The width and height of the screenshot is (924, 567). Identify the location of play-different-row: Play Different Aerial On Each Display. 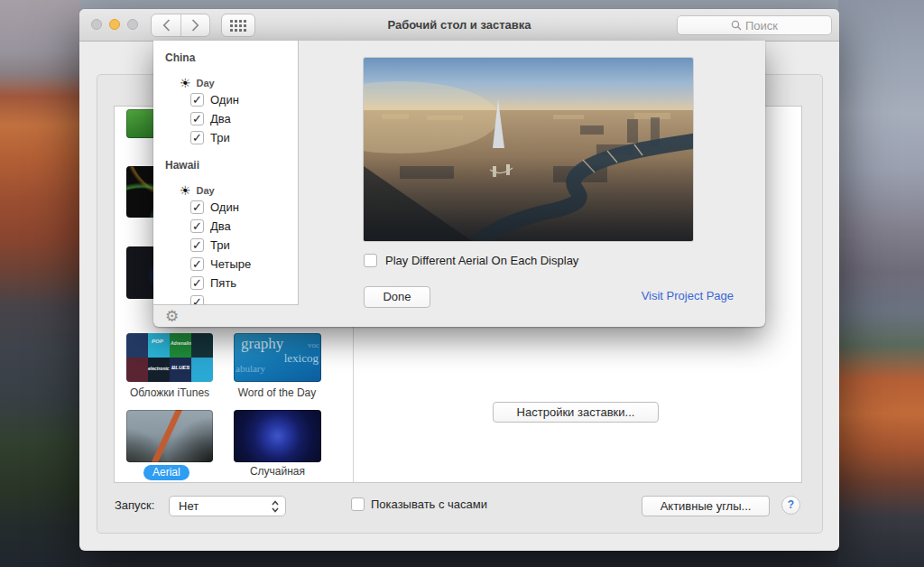
(471, 260).